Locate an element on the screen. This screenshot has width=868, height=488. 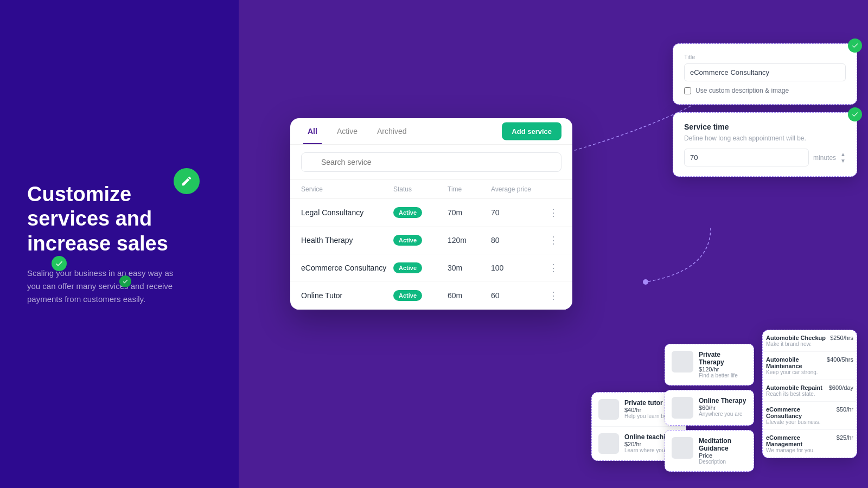
time-unit: minutes is located at coordinates (825, 158).